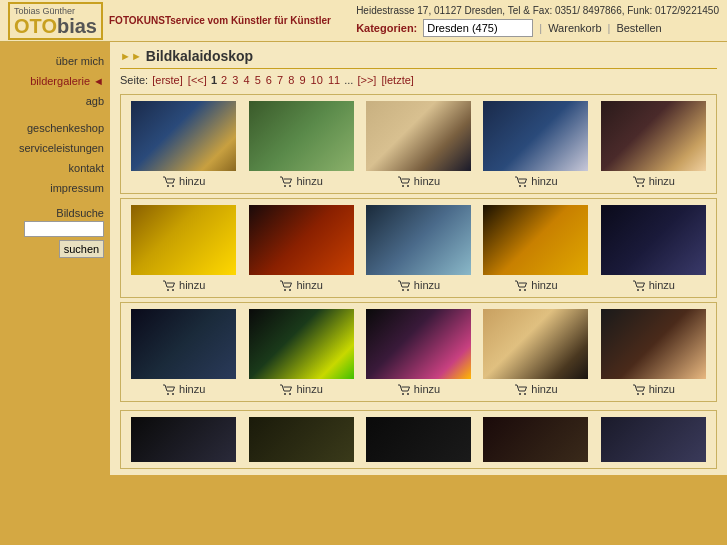 The width and height of the screenshot is (727, 545). Describe the element at coordinates (540, 28) in the screenshot. I see `separator1: |` at that location.